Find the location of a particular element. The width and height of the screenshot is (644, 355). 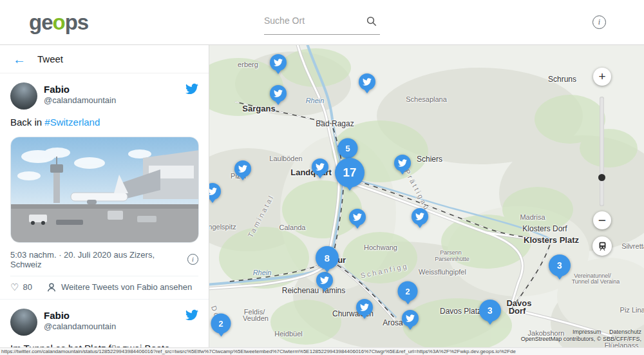

tweet-cluster-marker: 17 is located at coordinates (350, 173).